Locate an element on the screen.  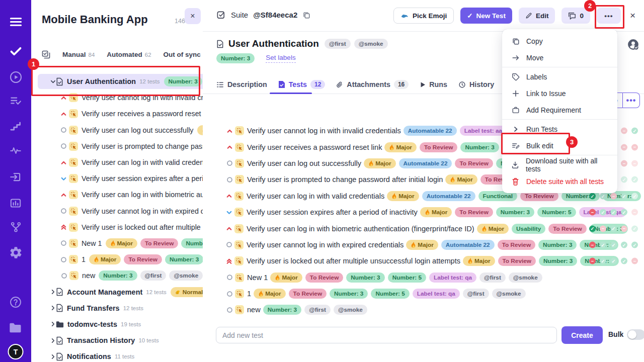
test-row: Verify user can log in with biometric au… is located at coordinates (424, 228).